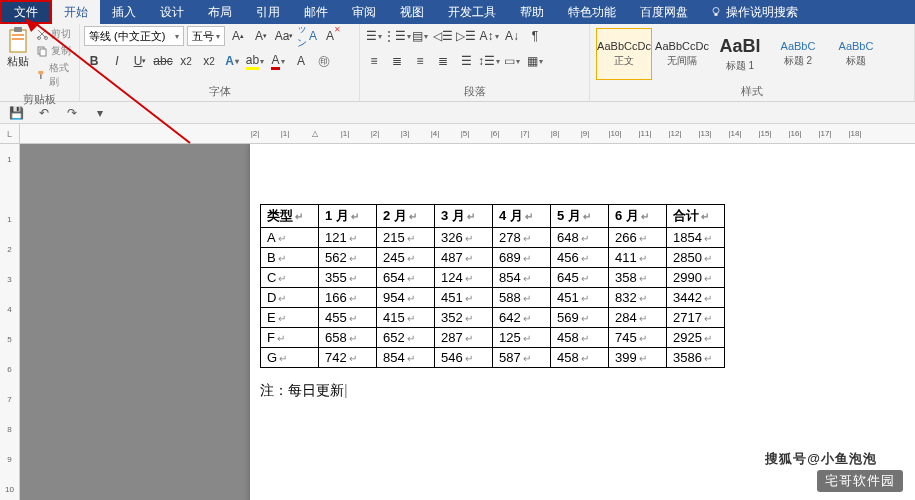 Image resolution: width=915 pixels, height=500 pixels. I want to click on styles-gallery: AaBbCcDc正文AaBbCcDc无间隔AaBl标题 1AaBbC标题 2Aa…, so click(740, 54).